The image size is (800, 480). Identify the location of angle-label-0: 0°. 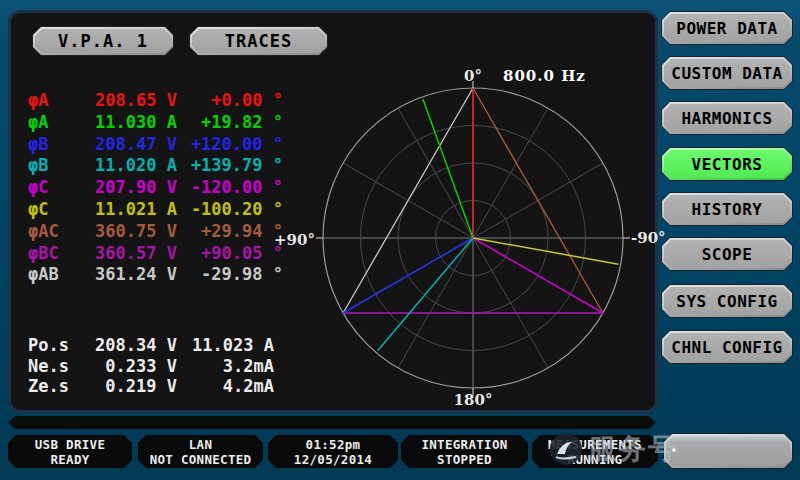
(473, 76).